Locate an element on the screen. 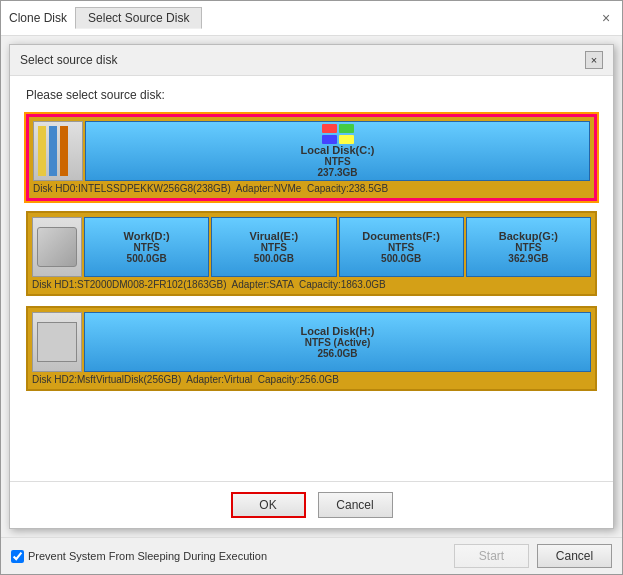 The image size is (623, 575). disk-0-stripes is located at coordinates (58, 151).